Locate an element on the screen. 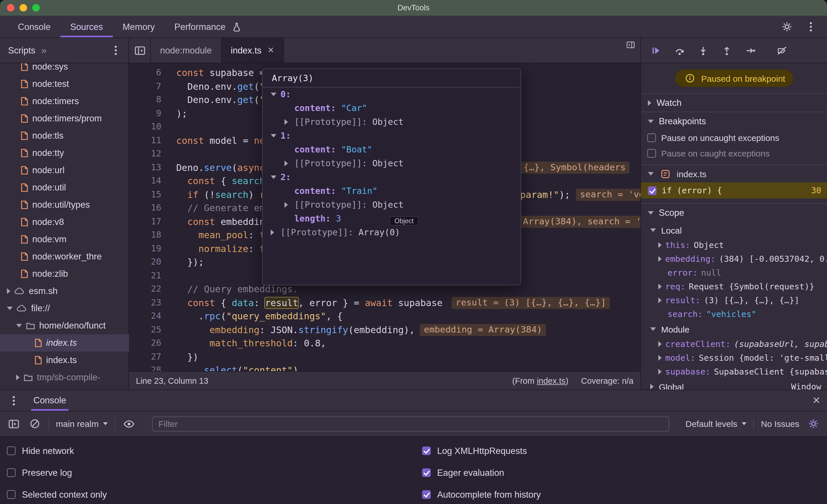 The width and height of the screenshot is (827, 504). scope-group-global: GlobalWindow is located at coordinates (734, 384).